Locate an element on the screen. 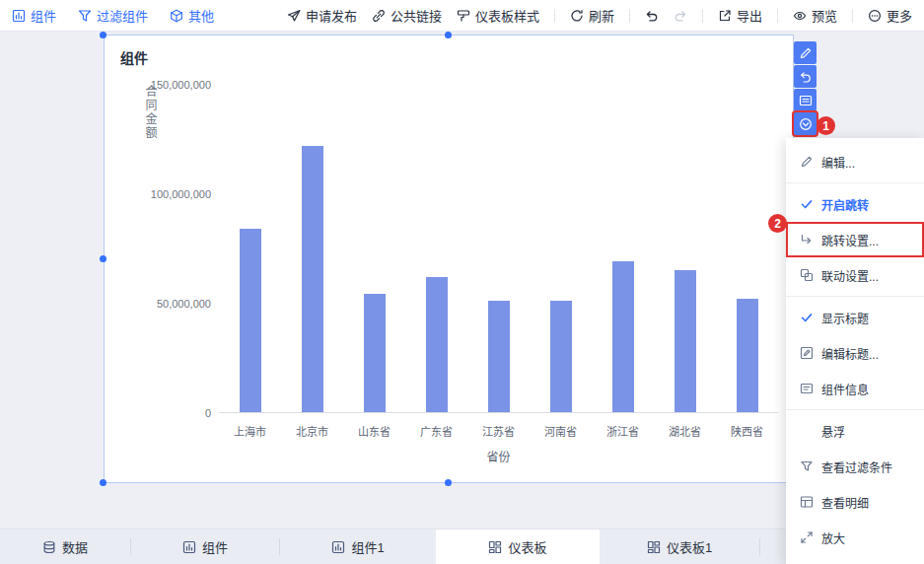 Image resolution: width=924 pixels, height=564 pixels. tab-label: 组件 is located at coordinates (215, 546).